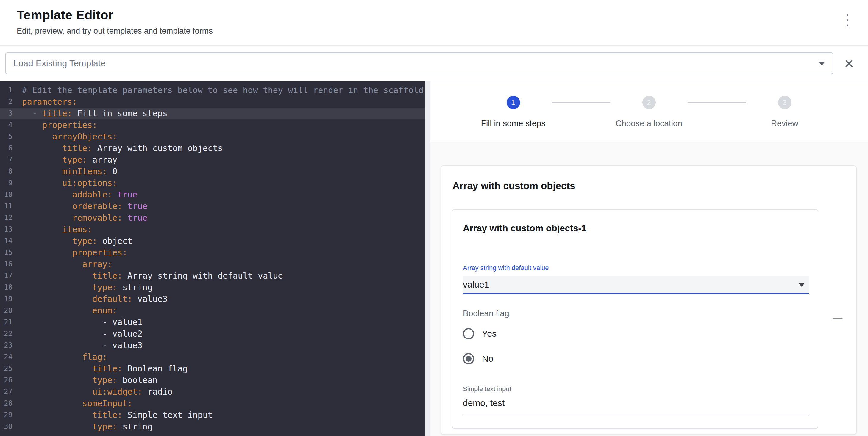 Image resolution: width=868 pixels, height=436 pixels. What do you see at coordinates (6, 264) in the screenshot?
I see `line-number: 16` at bounding box center [6, 264].